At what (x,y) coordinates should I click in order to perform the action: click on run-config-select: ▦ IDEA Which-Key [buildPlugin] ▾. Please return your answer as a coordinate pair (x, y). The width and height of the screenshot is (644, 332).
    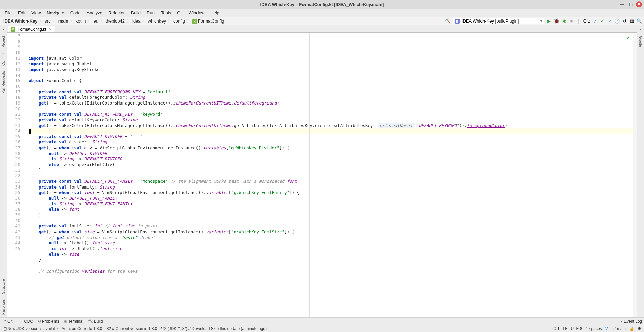
    Looking at the image, I should click on (499, 21).